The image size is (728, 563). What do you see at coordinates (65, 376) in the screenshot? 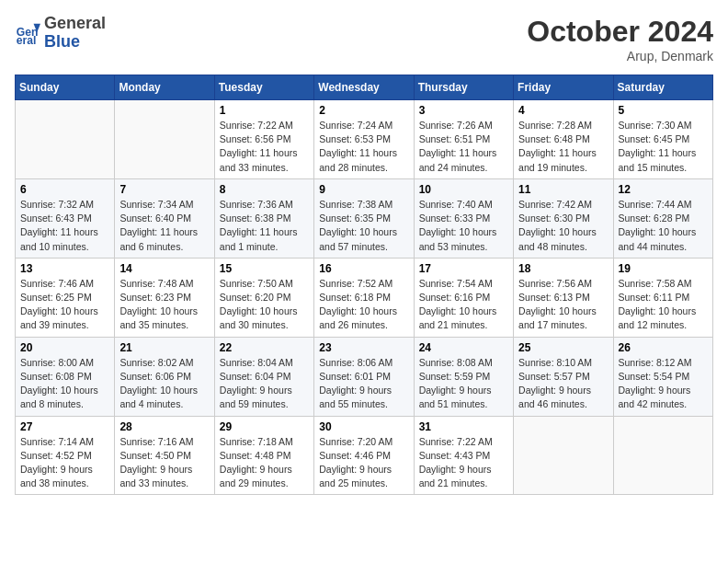
I see `calendar-cell: 20Sunrise: 8:00 AM Sunset: 6:08 PM Dayli…` at bounding box center [65, 376].